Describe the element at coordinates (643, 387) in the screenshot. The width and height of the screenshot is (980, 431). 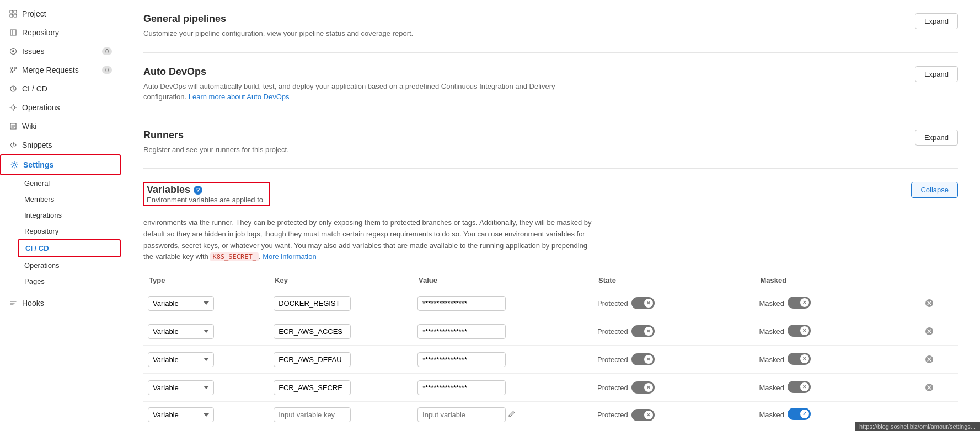
I see `state-toggle-3: ✕` at that location.